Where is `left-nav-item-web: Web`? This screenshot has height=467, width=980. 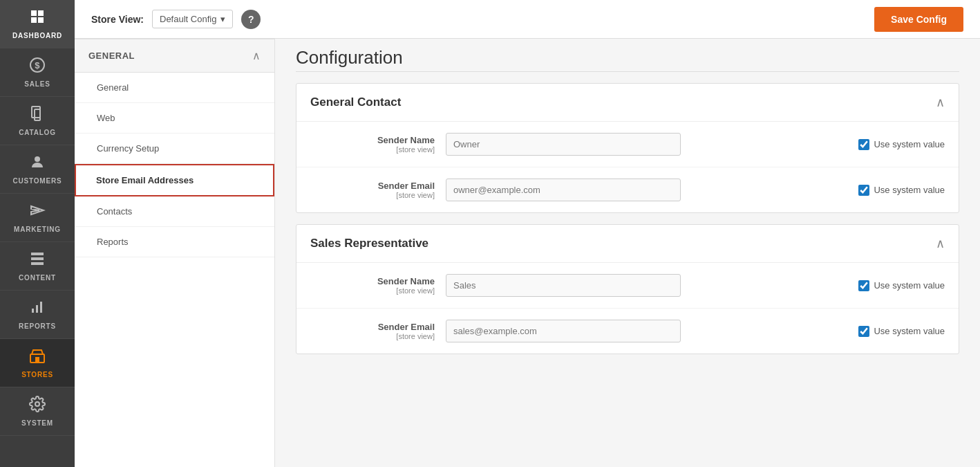 left-nav-item-web: Web is located at coordinates (174, 118).